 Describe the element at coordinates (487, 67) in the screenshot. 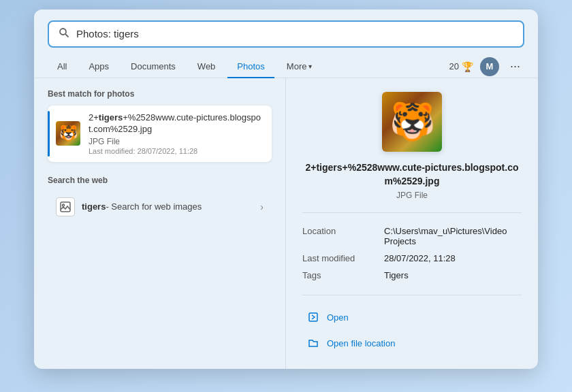

I see `tabs-right: 20 🏆 M ···` at that location.